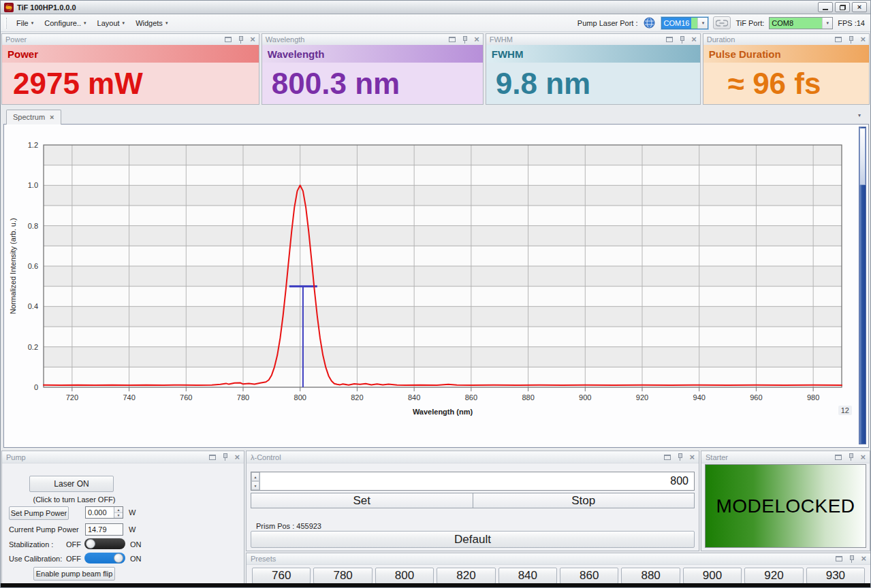  Describe the element at coordinates (131, 69) in the screenshot. I see `power-panel: Power×Power2975 mW` at that location.